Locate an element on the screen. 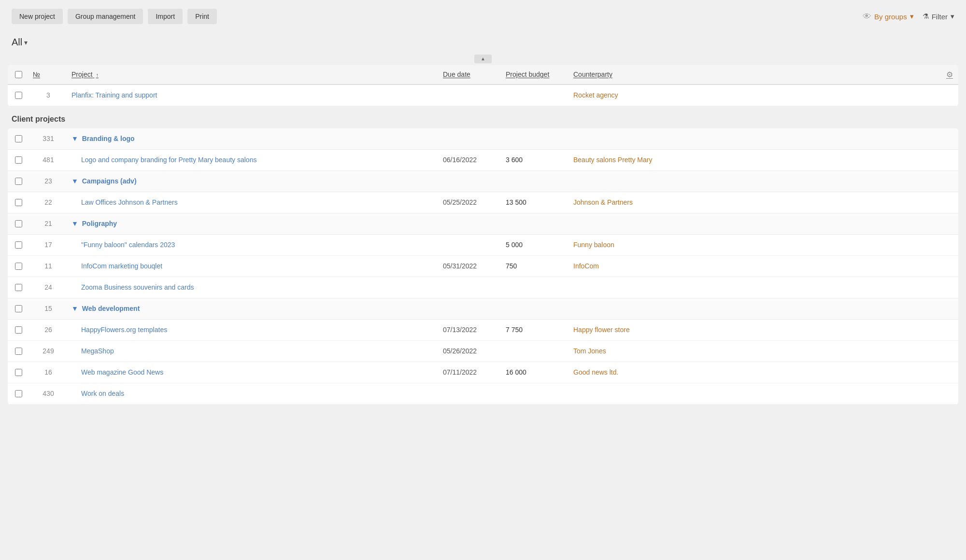 The width and height of the screenshot is (966, 560). row-counterparty: InfoCom is located at coordinates (755, 266).